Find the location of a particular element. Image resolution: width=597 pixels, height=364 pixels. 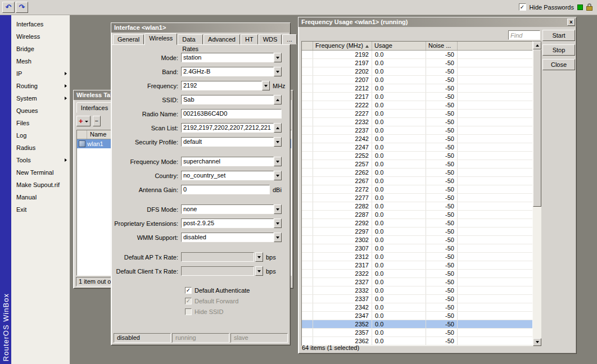

freq-table-row: 22470.0-50 is located at coordinates (417, 147).